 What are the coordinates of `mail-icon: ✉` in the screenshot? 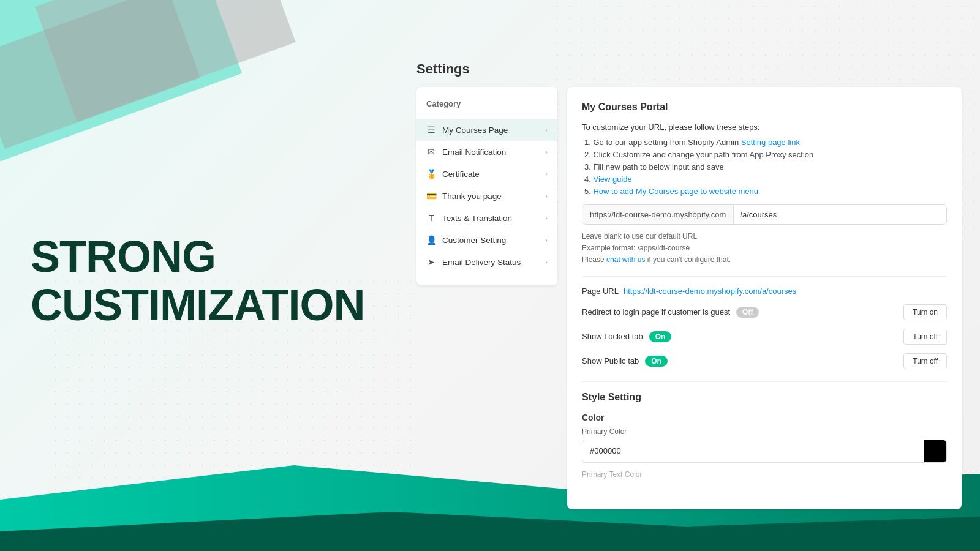 It's located at (431, 152).